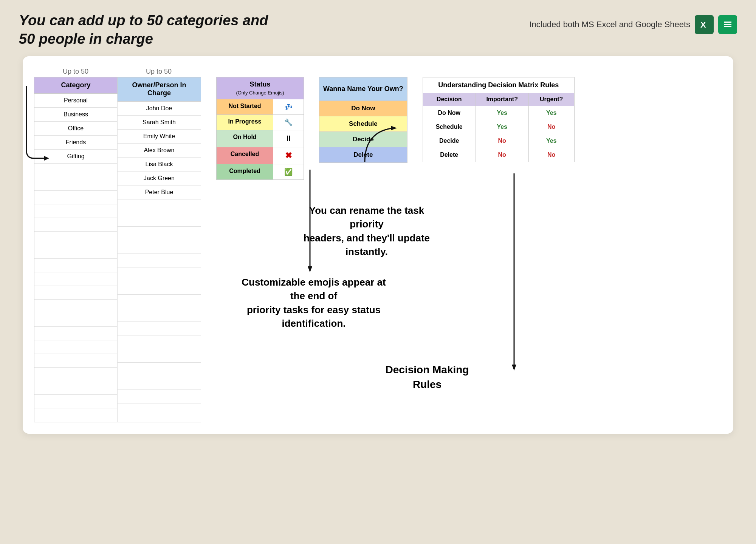 This screenshot has width=756, height=544. I want to click on dd-decide: Decide, so click(449, 141).